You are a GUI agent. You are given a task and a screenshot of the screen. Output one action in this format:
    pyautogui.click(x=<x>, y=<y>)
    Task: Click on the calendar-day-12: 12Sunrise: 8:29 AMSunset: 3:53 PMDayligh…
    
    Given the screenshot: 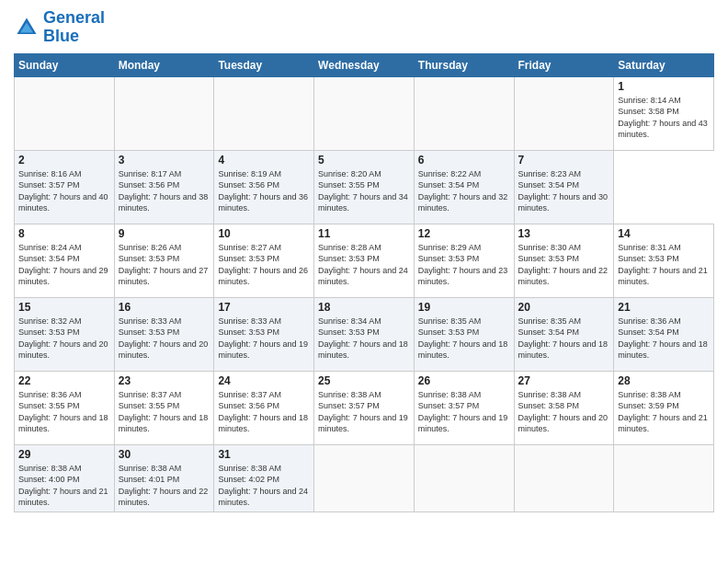 What is the action you would take?
    pyautogui.click(x=463, y=260)
    